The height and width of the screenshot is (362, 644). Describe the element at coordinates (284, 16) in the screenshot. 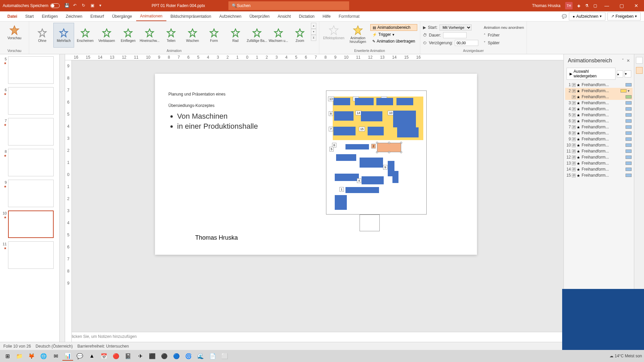

I see `tab-view: Ansicht` at that location.